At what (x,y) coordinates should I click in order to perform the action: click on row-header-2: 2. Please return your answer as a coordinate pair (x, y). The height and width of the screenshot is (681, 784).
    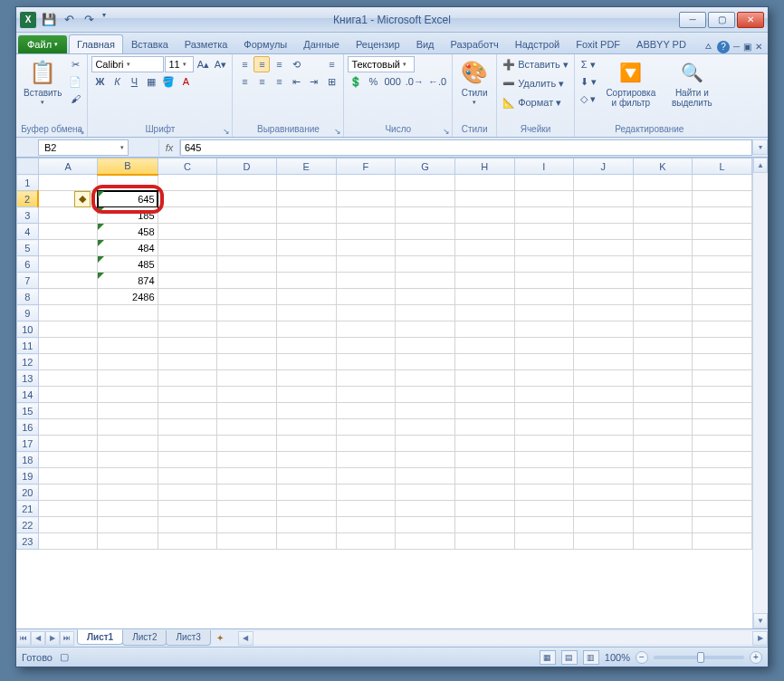
    Looking at the image, I should click on (28, 199).